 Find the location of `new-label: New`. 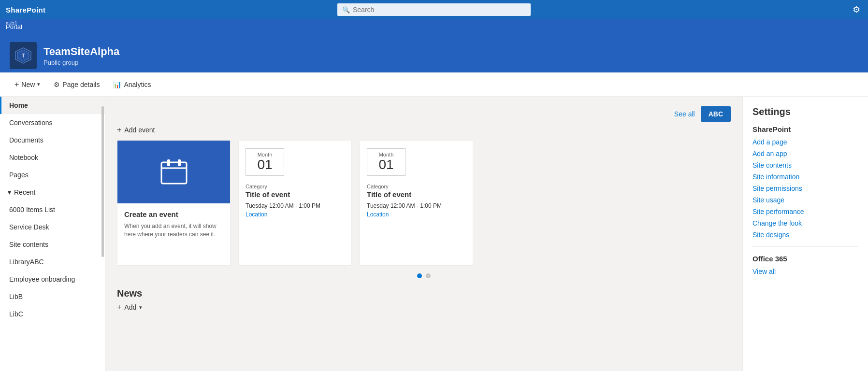

new-label: New is located at coordinates (28, 85).